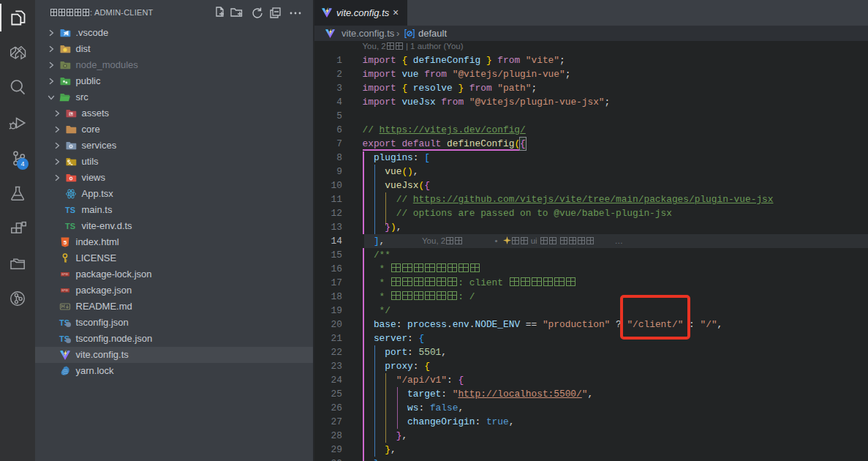 This screenshot has height=461, width=868. What do you see at coordinates (66, 243) in the screenshot?
I see `svg-text: 5` at bounding box center [66, 243].